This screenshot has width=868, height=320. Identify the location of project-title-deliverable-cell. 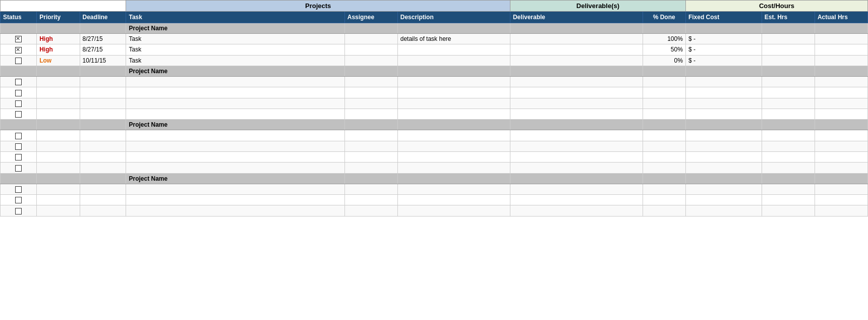
(576, 71).